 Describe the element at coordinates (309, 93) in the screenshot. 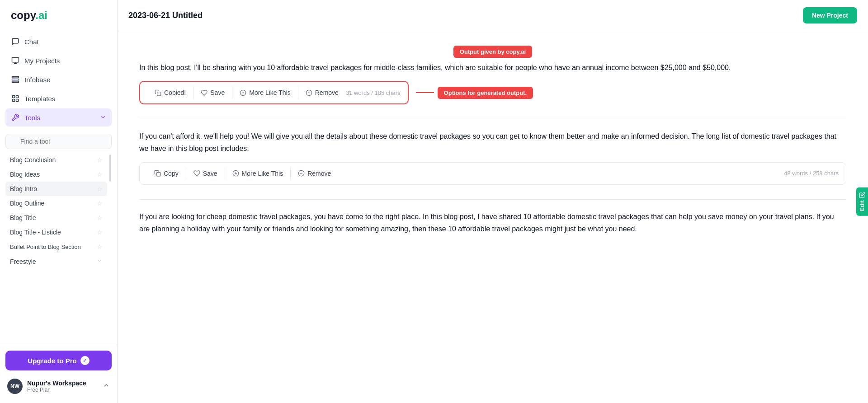

I see `remove-icon` at that location.